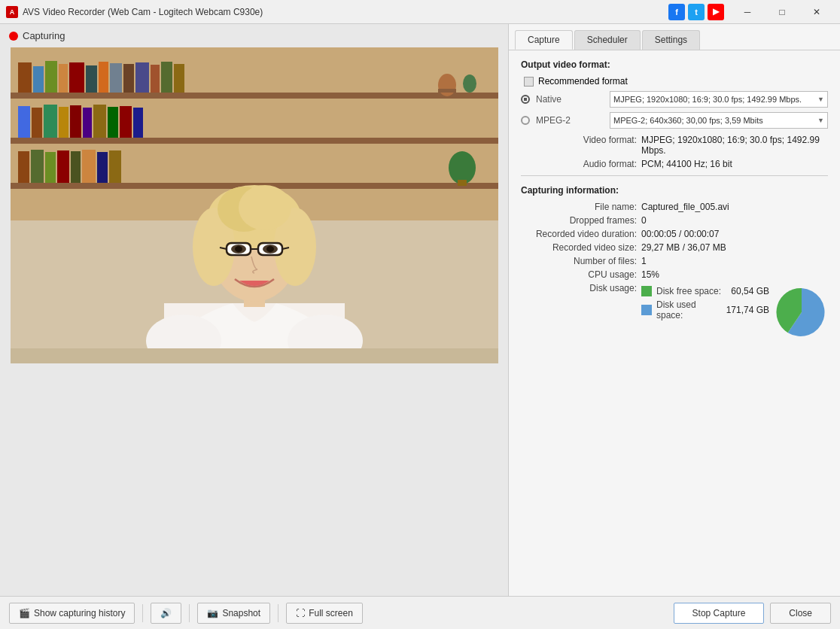 The height and width of the screenshot is (629, 840). I want to click on restore-button: □, so click(782, 12).